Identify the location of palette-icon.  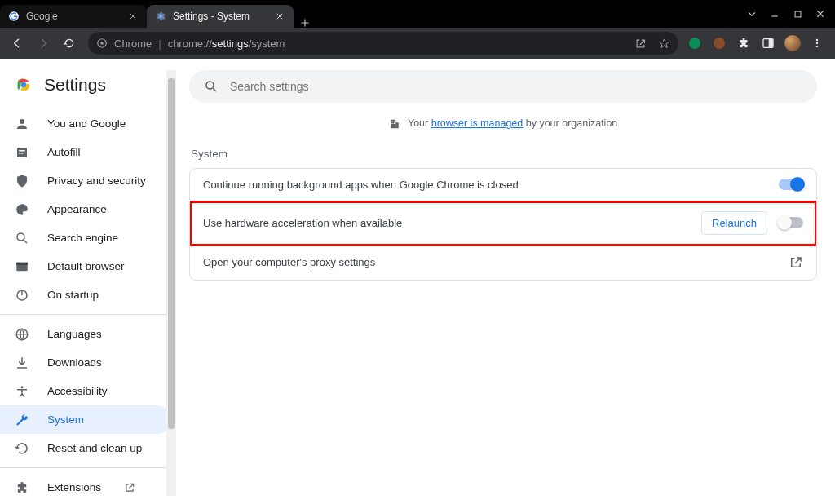
(22, 210).